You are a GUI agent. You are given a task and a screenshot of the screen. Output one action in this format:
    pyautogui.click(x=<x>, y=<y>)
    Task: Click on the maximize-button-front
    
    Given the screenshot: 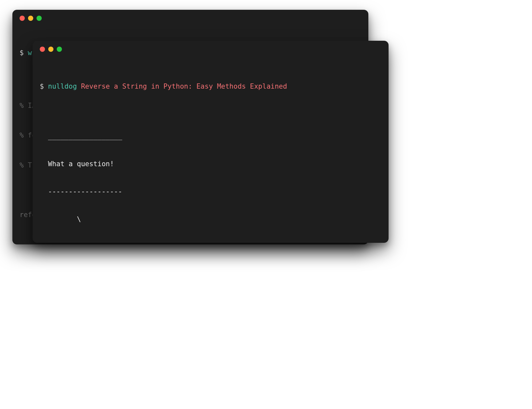 What is the action you would take?
    pyautogui.click(x=59, y=49)
    